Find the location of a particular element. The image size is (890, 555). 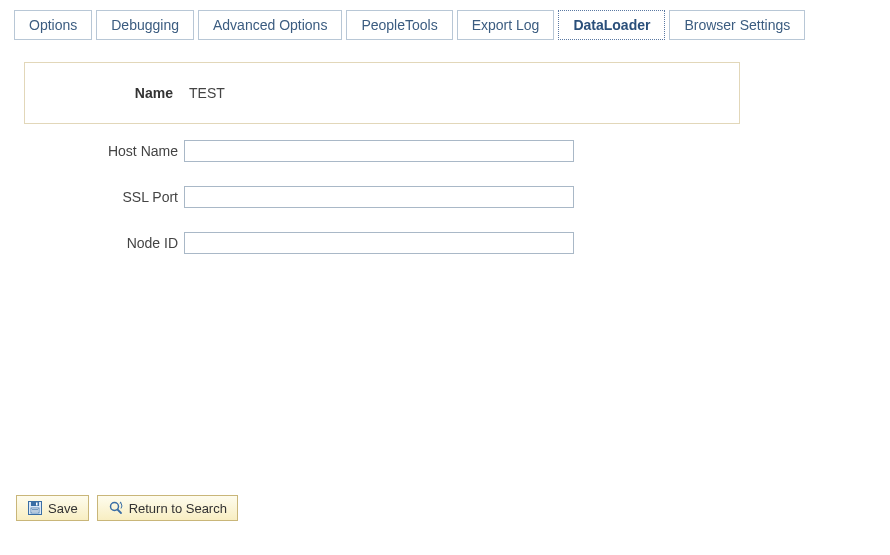

tab-bar: Options Debugging Advanced Options Peopl… is located at coordinates (445, 20).